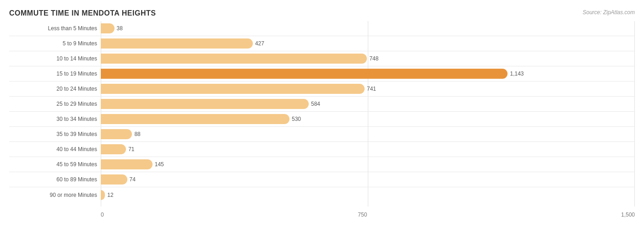 The image size is (644, 239). What do you see at coordinates (55, 164) in the screenshot?
I see `bar-label: 45 to 59 Minutes` at bounding box center [55, 164].